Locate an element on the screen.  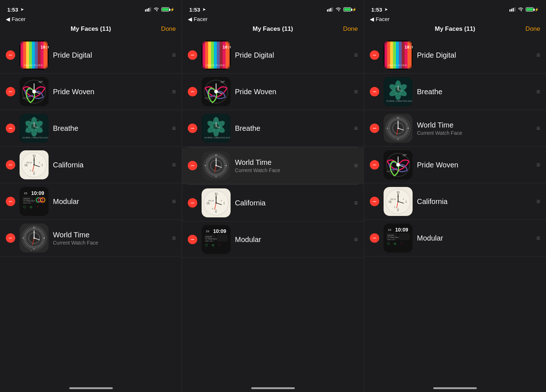
face-thumb-wt-2: 12 3 6 9 is located at coordinates (216, 166).